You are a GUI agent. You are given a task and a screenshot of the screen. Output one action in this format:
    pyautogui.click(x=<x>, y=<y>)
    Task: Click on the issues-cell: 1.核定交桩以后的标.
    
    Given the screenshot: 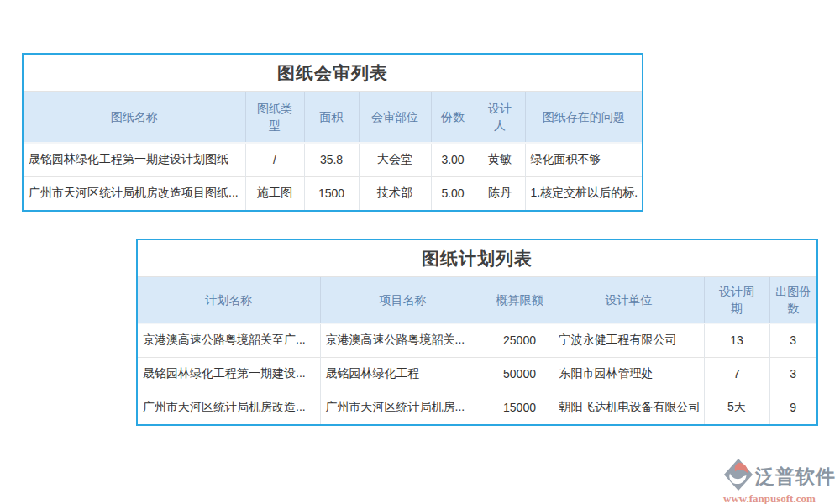 What is the action you would take?
    pyautogui.click(x=583, y=193)
    